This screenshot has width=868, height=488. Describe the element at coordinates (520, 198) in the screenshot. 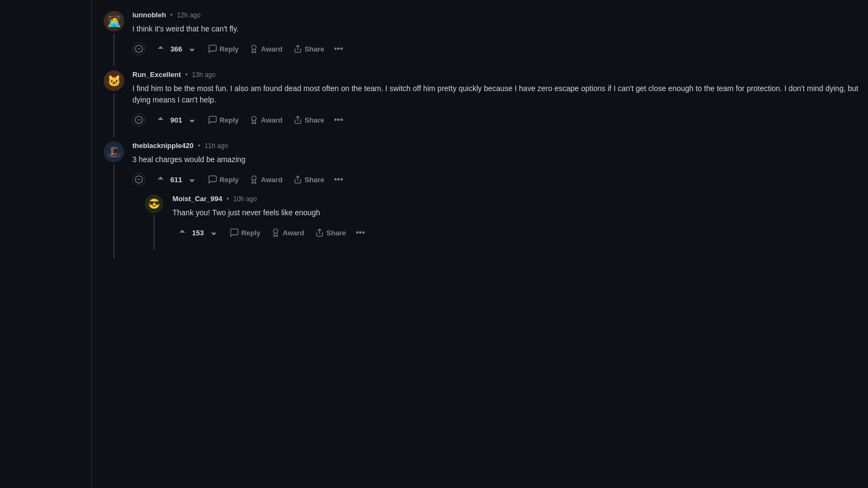

I see `comment-header: Moist_Car_994 • 10h ago` at that location.